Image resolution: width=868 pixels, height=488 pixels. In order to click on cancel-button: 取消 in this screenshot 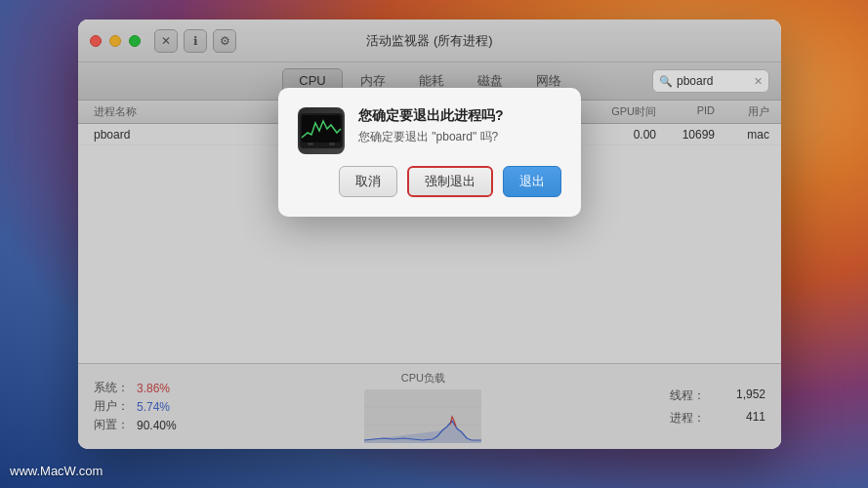, I will do `click(368, 182)`.